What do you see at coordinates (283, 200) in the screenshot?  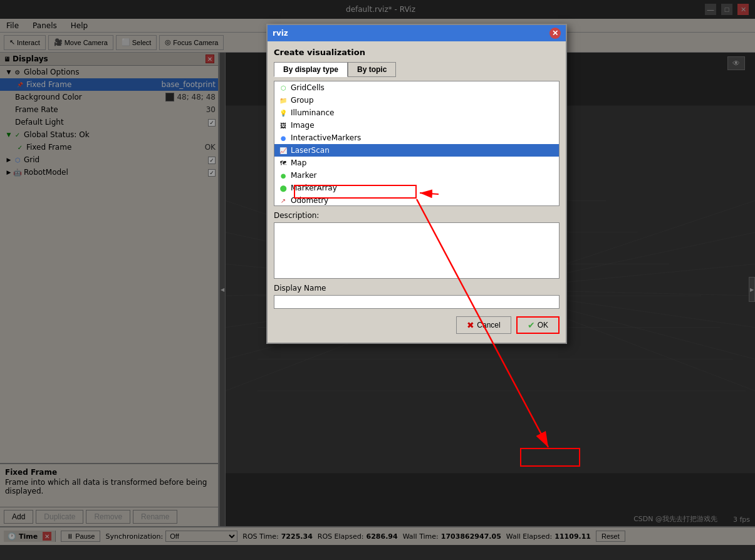 I see `odometry-icon: ↗` at bounding box center [283, 200].